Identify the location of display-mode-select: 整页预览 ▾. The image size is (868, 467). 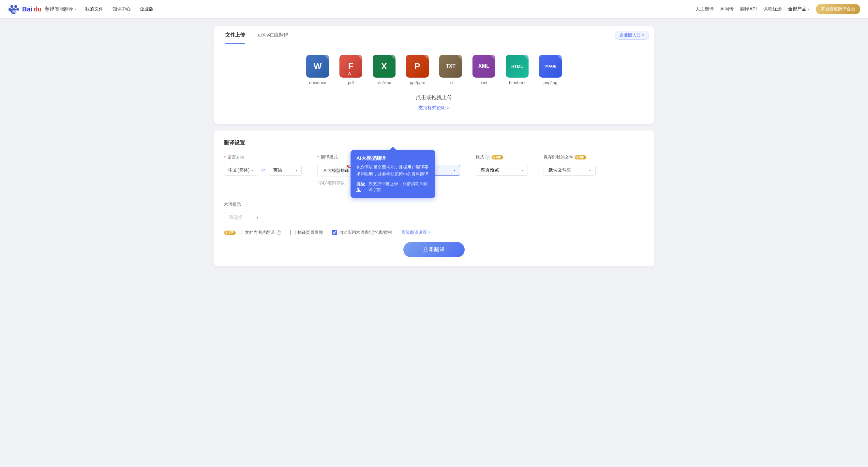
(502, 170).